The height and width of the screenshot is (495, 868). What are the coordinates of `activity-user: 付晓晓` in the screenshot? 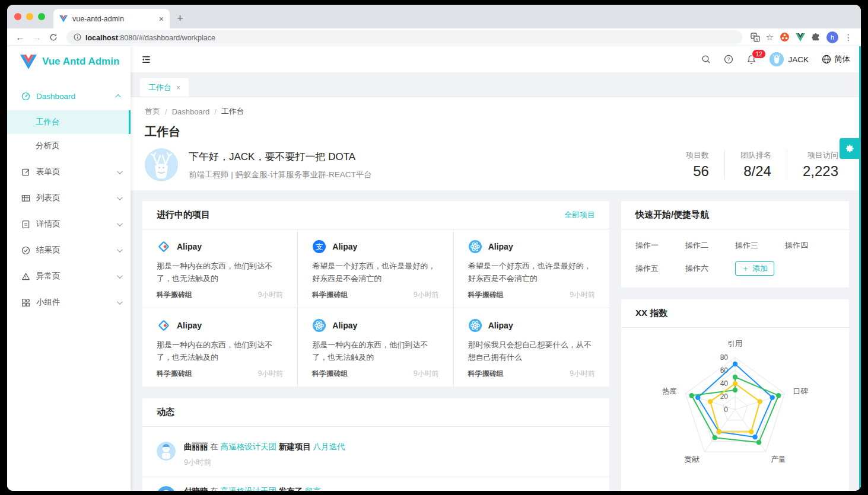 It's located at (196, 488).